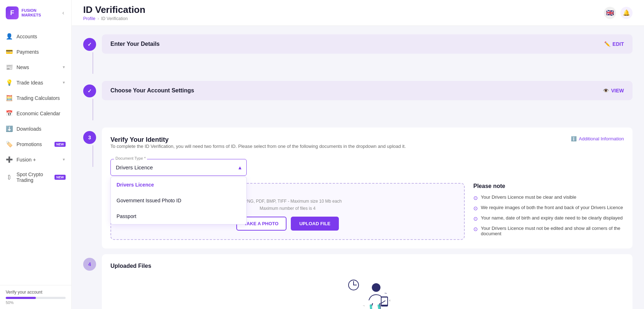  Describe the element at coordinates (475, 229) in the screenshot. I see `note-check-icon-3: ⊙` at that location.